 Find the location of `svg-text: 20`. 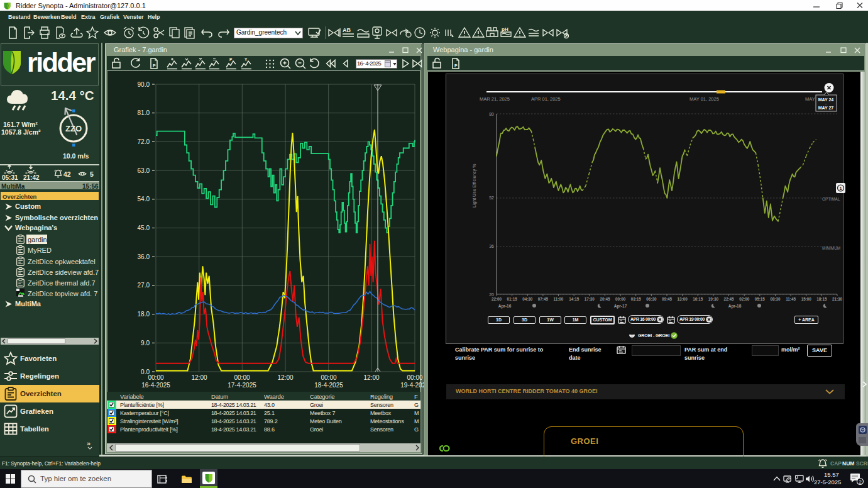

svg-text: 20 is located at coordinates (492, 294).